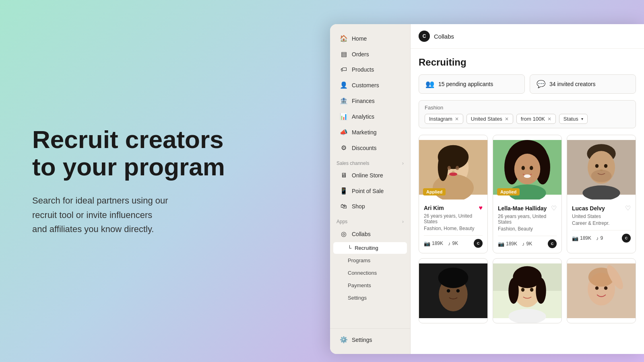 The image size is (644, 362). Describe the element at coordinates (370, 261) in the screenshot. I see `sidebar-subitem-programs: Programs` at that location.